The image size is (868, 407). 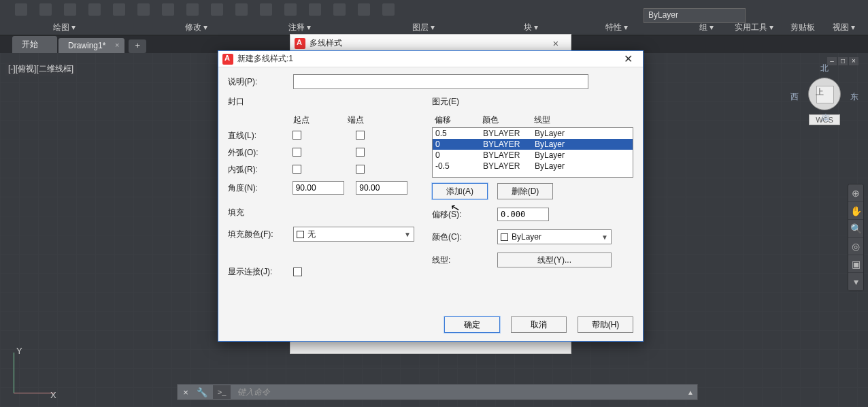 I want to click on viewcube-east: 东, so click(x=854, y=97).